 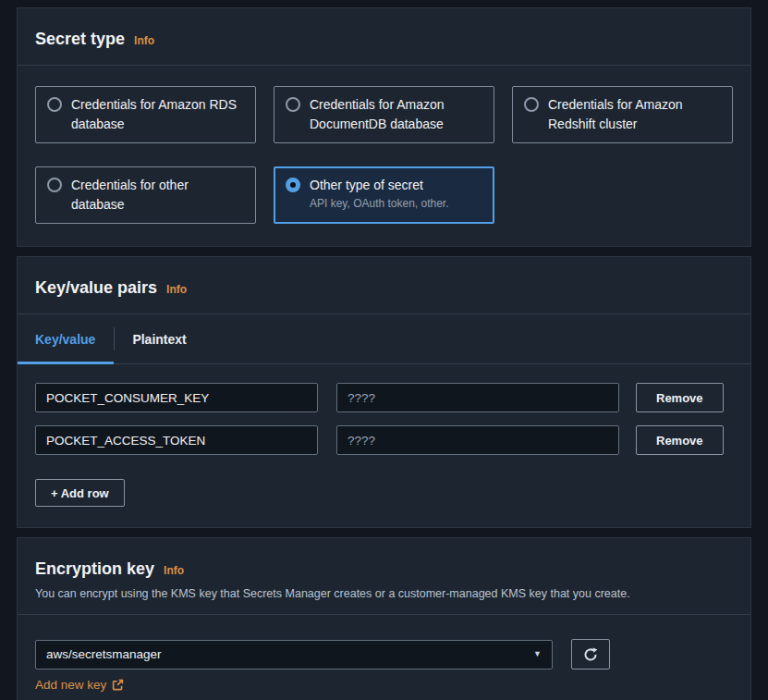 I want to click on kms-key-select: aws/secretsmanager ▼, so click(x=294, y=655).